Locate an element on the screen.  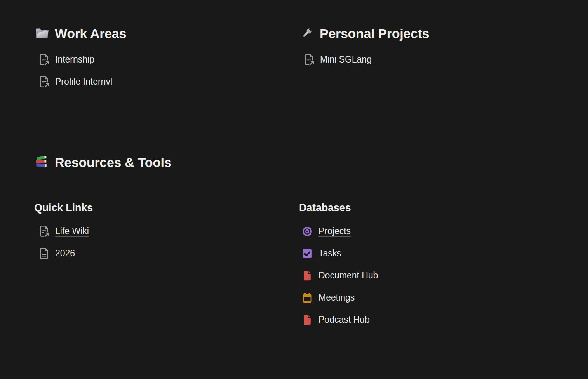
quick-links-title: Quick Links is located at coordinates (167, 208).